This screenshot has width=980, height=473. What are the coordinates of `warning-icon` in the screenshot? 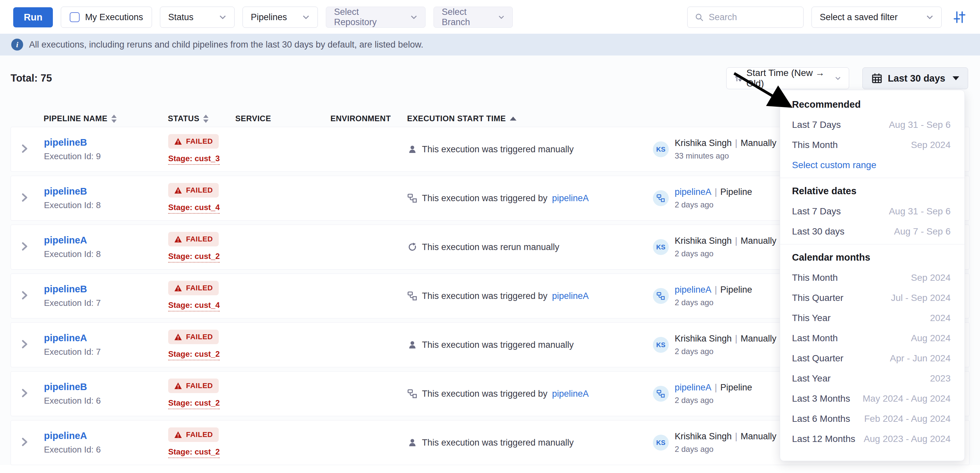 It's located at (178, 435).